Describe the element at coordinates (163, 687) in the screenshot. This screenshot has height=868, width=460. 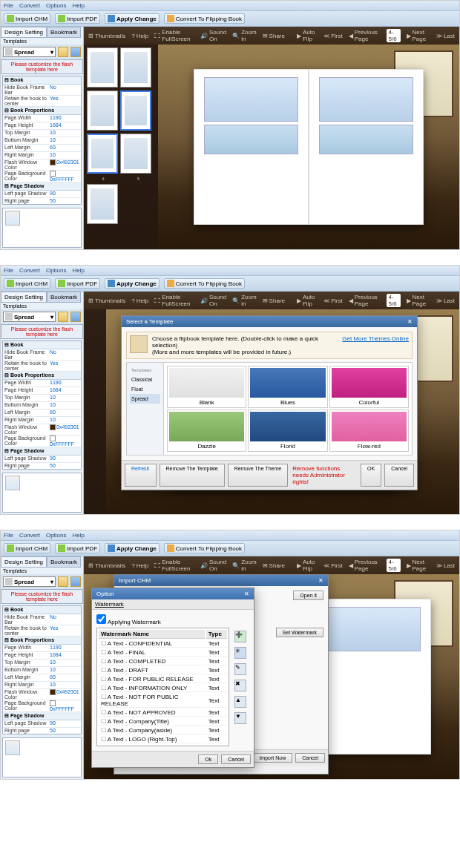
I see `watermark-list: Watermark NameTypeA Text - CONFIDENTIALT…` at that location.